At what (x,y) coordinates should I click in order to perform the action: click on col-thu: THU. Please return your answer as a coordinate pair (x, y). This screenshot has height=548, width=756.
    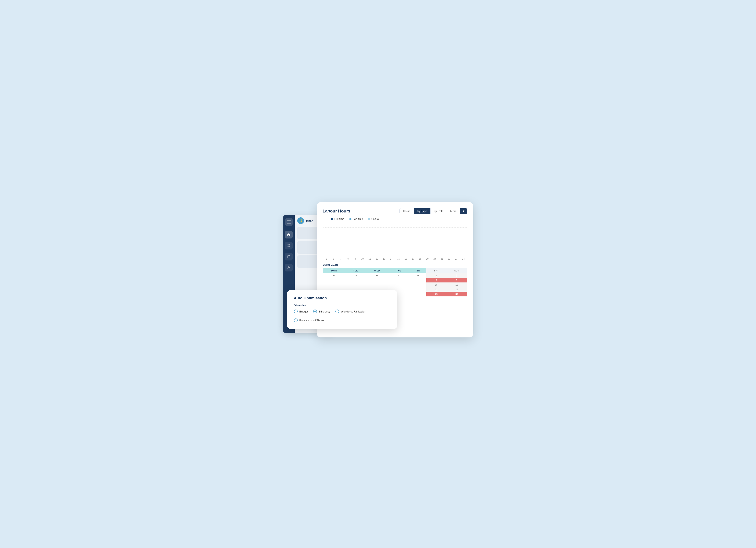
    Looking at the image, I should click on (399, 271).